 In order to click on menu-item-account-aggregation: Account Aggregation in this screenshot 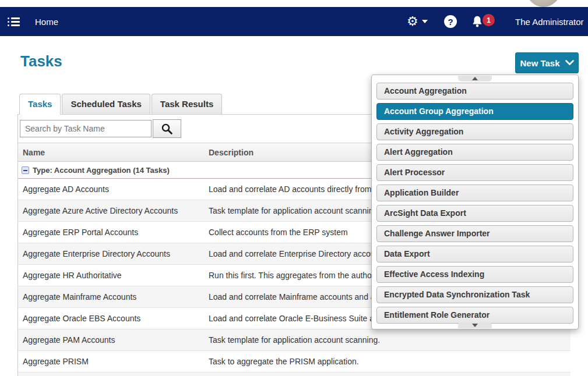, I will do `click(475, 91)`.